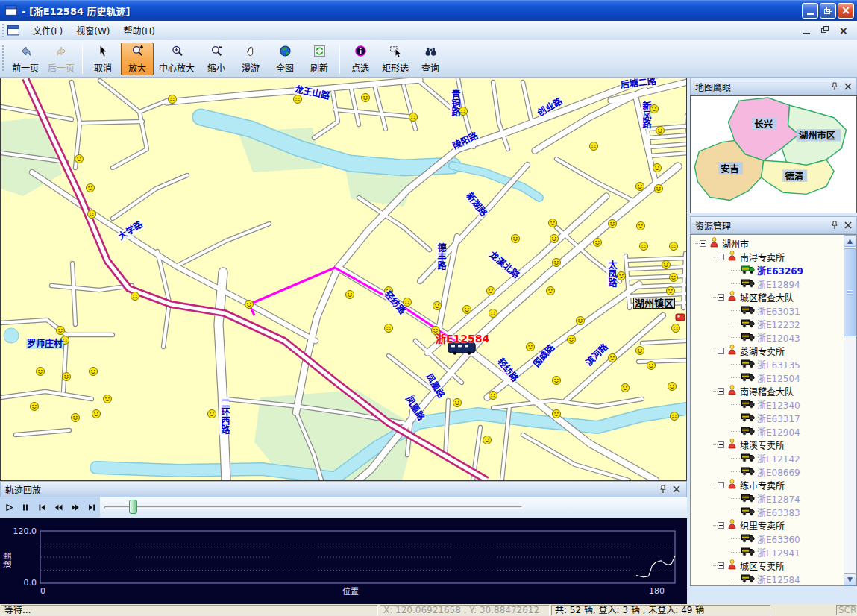  What do you see at coordinates (75, 508) in the screenshot?
I see `fast-forward-button` at bounding box center [75, 508].